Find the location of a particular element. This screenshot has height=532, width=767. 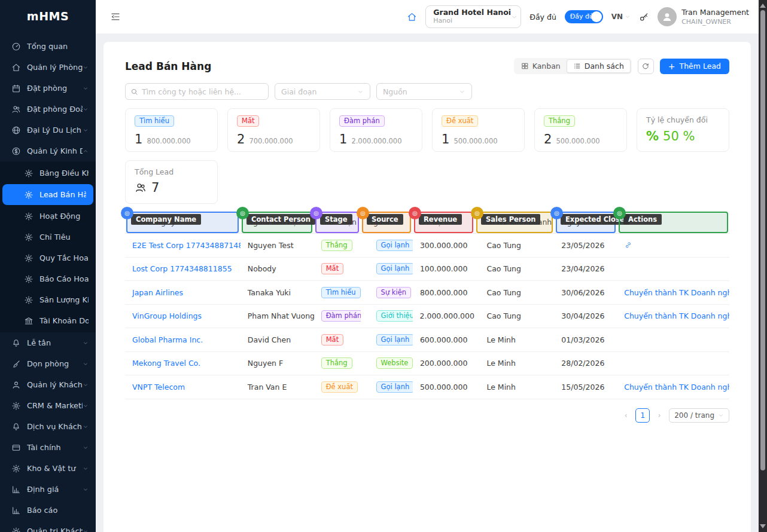

gear-icon is located at coordinates (29, 258).